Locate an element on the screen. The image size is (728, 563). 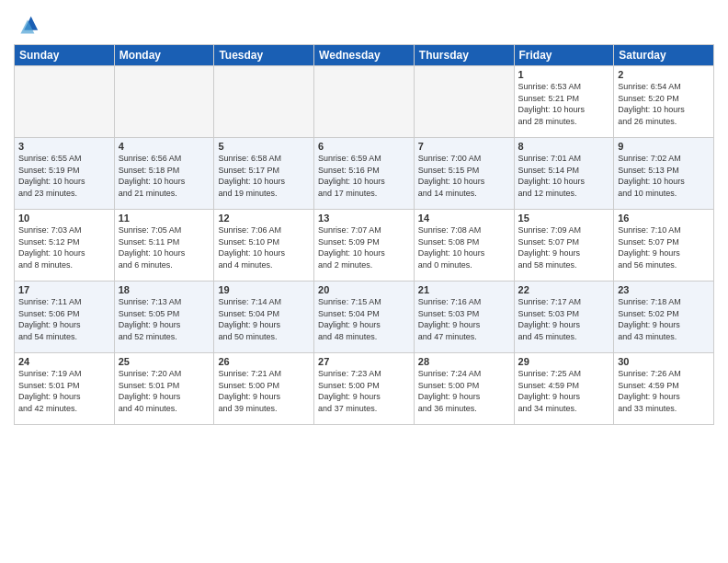
day-number: 15 is located at coordinates (564, 218).